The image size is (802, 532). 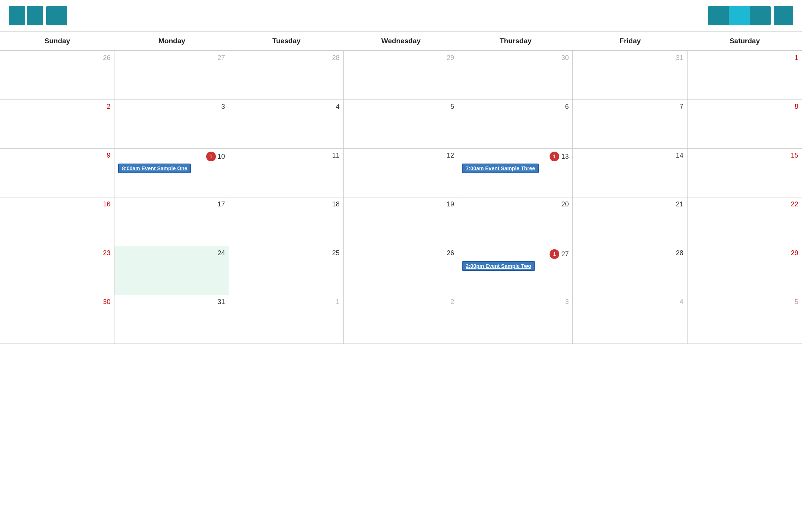 I want to click on day-number: 4, so click(x=682, y=302).